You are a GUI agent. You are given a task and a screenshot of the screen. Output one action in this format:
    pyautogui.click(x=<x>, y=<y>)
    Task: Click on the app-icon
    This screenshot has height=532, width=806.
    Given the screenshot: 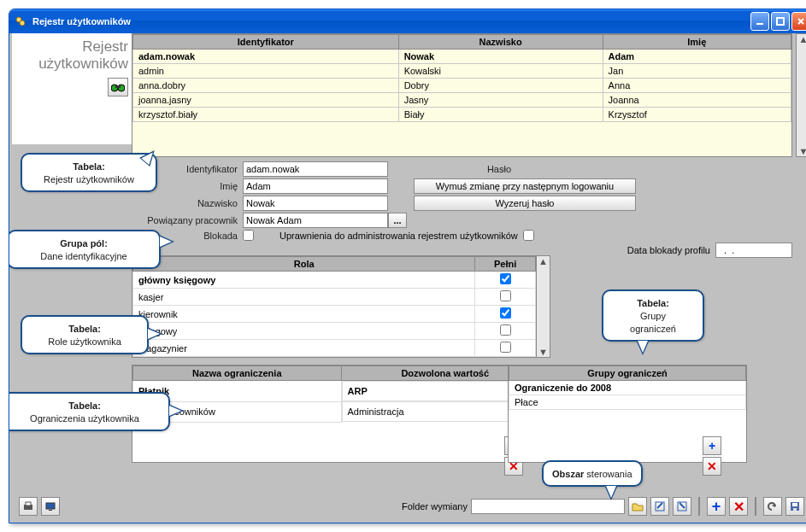 What is the action you would take?
    pyautogui.click(x=21, y=21)
    